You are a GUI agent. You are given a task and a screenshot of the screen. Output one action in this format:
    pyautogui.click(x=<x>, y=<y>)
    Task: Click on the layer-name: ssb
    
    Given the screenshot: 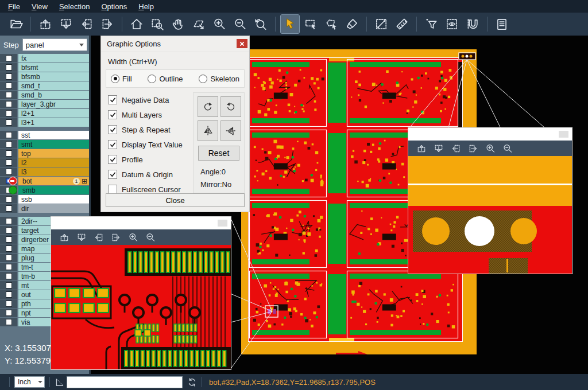 What is the action you would take?
    pyautogui.click(x=54, y=200)
    